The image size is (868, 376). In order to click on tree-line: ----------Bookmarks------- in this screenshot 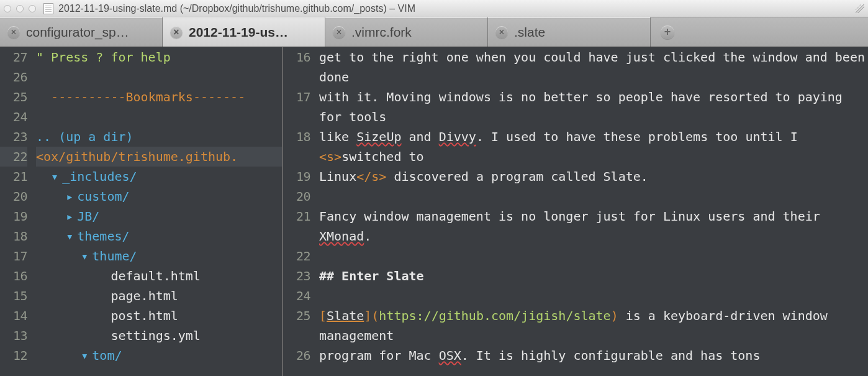, I will do `click(159, 97)`.